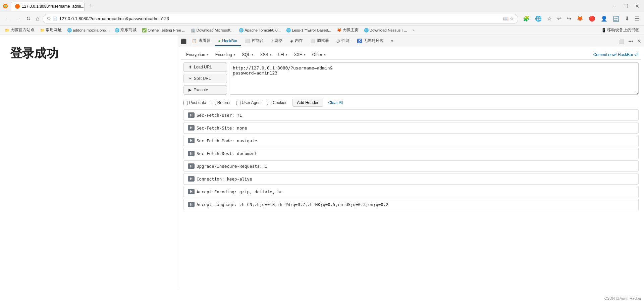  What do you see at coordinates (190, 79) in the screenshot?
I see `scissors-icon: ✂` at bounding box center [190, 79].